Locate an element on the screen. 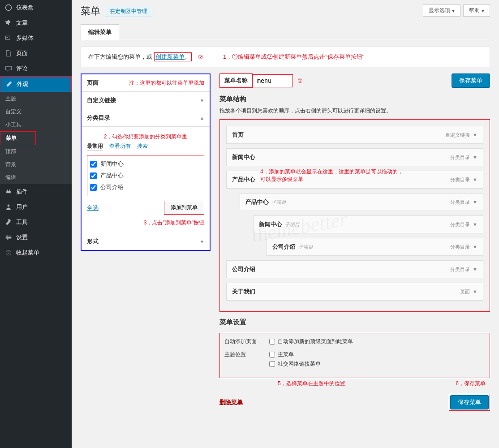  annotation-2: 2，勾选你想要添加的分类到菜单里 is located at coordinates (146, 137).